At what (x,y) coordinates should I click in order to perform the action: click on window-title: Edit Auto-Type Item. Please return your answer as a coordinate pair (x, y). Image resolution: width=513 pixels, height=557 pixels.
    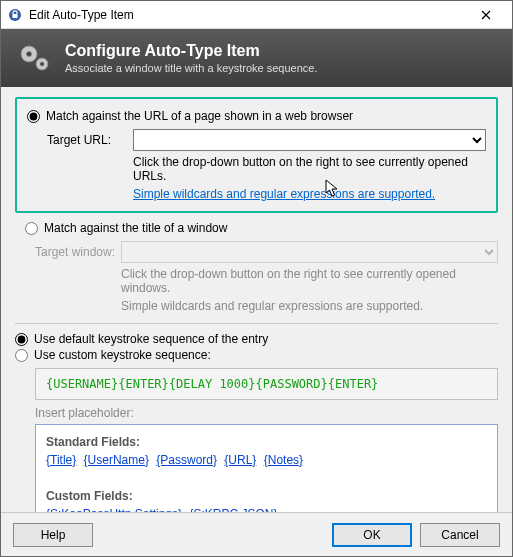
    Looking at the image, I should click on (248, 15).